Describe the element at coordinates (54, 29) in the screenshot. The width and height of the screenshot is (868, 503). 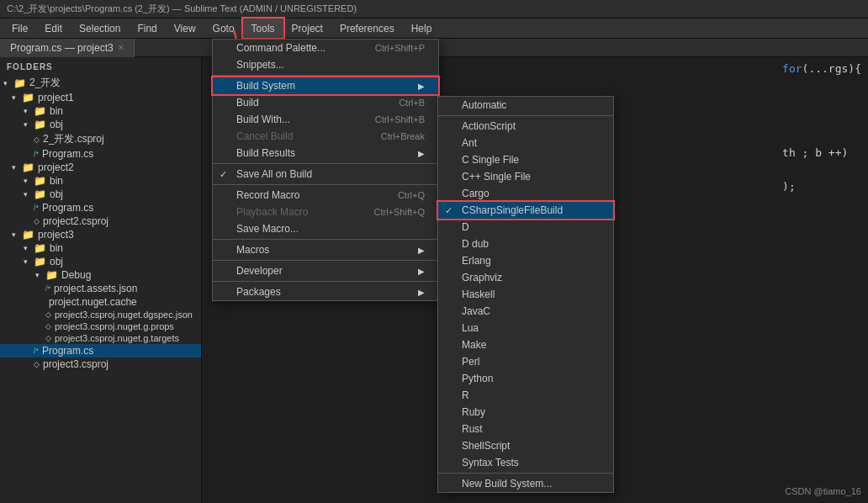
I see `menu-edit: Edit` at that location.